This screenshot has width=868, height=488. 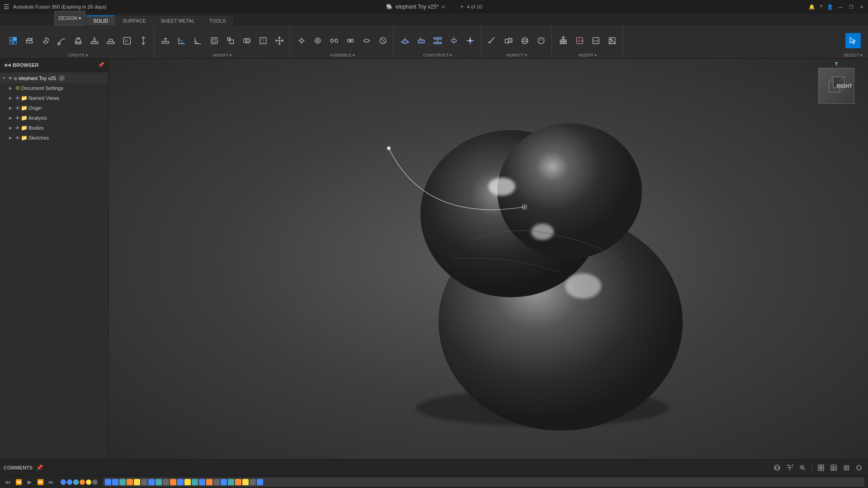 I want to click on insert-dxf-btn: DXF, so click(x=596, y=41).